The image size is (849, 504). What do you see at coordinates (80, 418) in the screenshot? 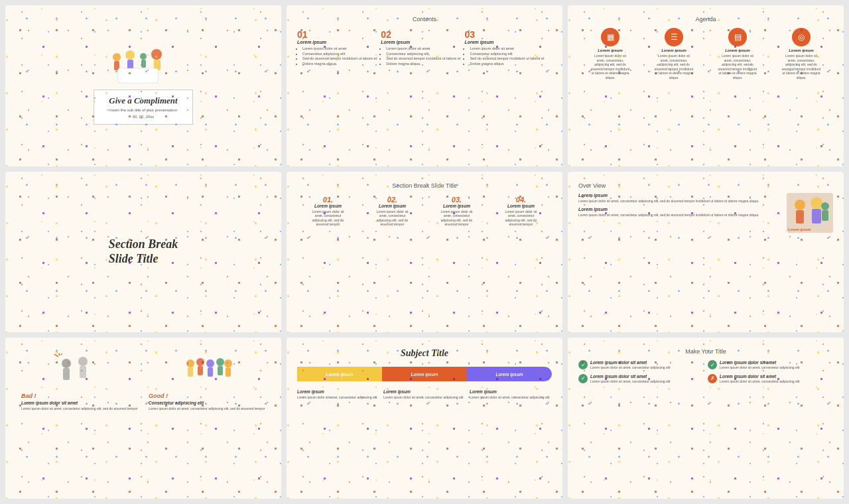
I see `bad-half: Bad ! Lorem ipsum dolor sit amet Lorem i…` at bounding box center [80, 418].